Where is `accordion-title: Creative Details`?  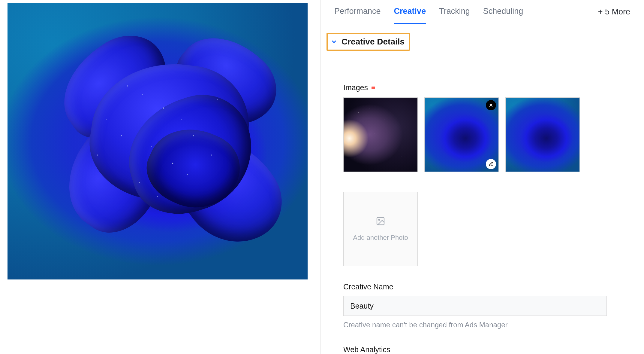
accordion-title: Creative Details is located at coordinates (373, 42).